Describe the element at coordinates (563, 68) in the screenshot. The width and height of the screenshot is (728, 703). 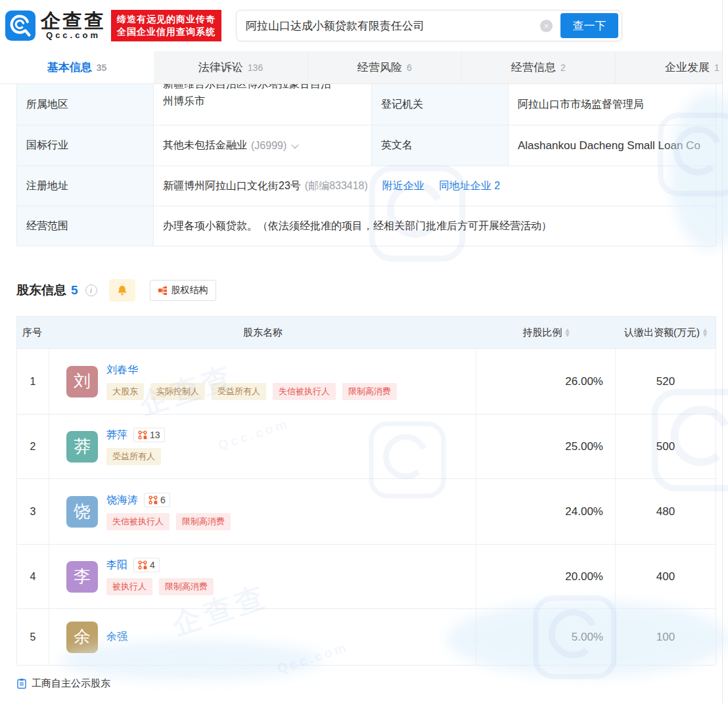
I see `tab-count: 2` at that location.